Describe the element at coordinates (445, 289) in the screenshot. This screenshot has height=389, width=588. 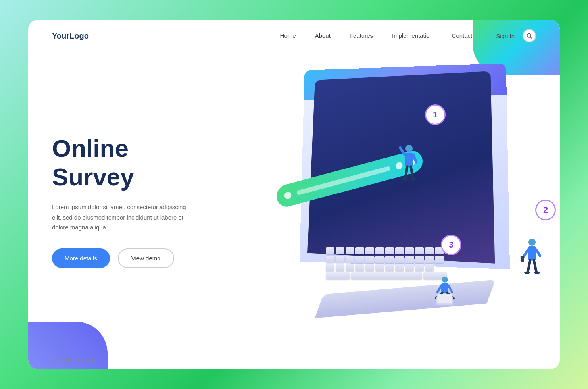
I see `person-3-svg` at that location.